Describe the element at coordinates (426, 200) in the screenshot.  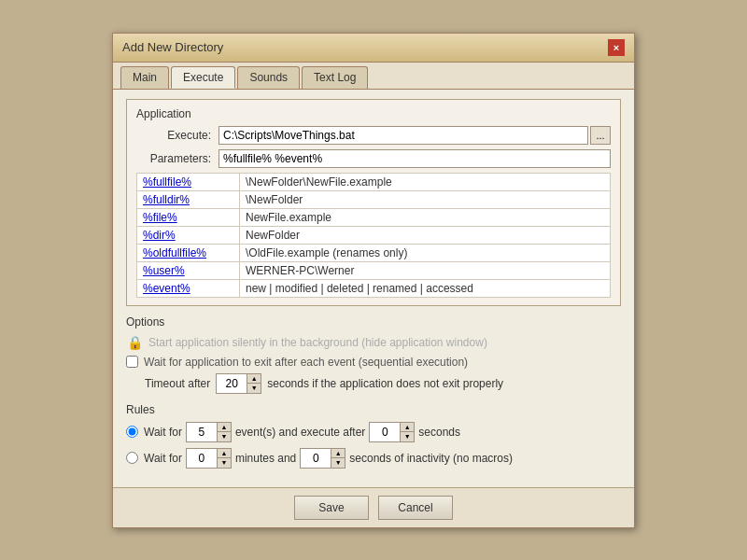
I see `param-desc: \NewFolder` at that location.